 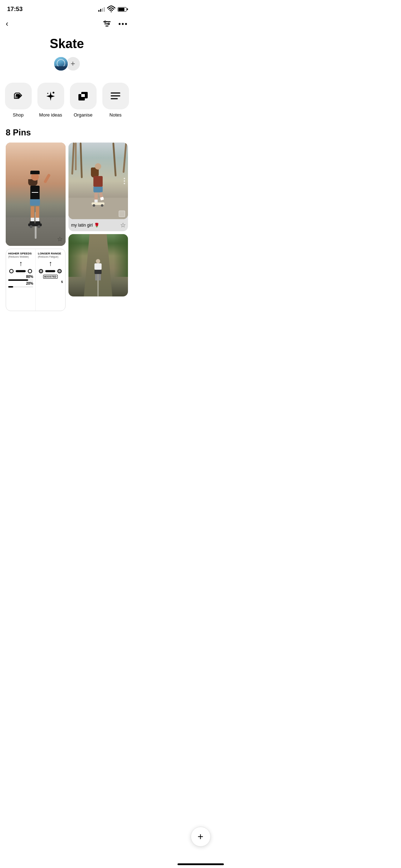 I want to click on more-ideas-action: More ideas, so click(x=51, y=100).